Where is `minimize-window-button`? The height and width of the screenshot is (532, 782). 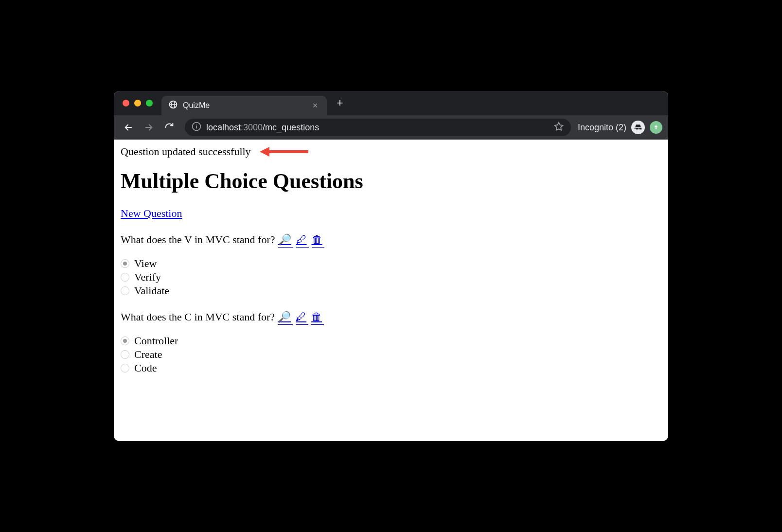 minimize-window-button is located at coordinates (138, 103).